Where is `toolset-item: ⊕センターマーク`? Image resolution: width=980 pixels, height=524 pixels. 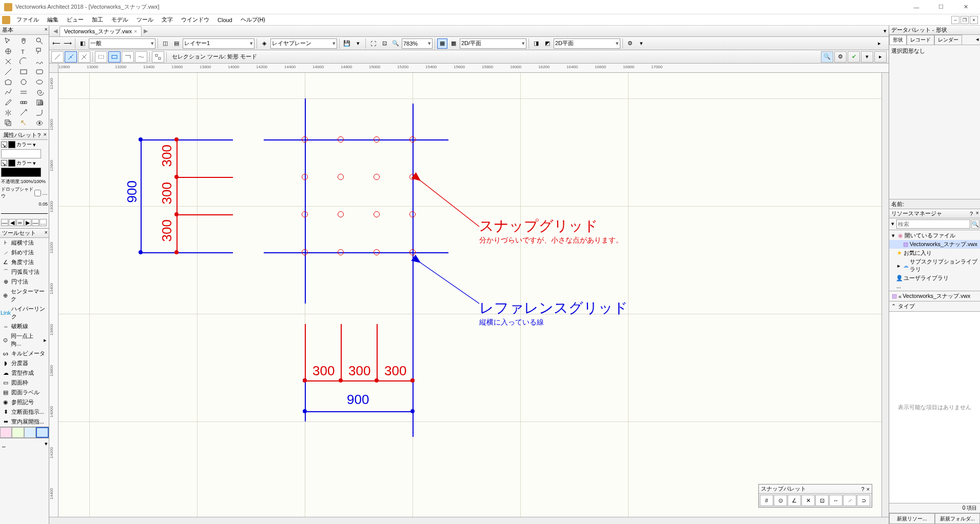
toolset-item: ⊕センターマーク is located at coordinates (25, 295).